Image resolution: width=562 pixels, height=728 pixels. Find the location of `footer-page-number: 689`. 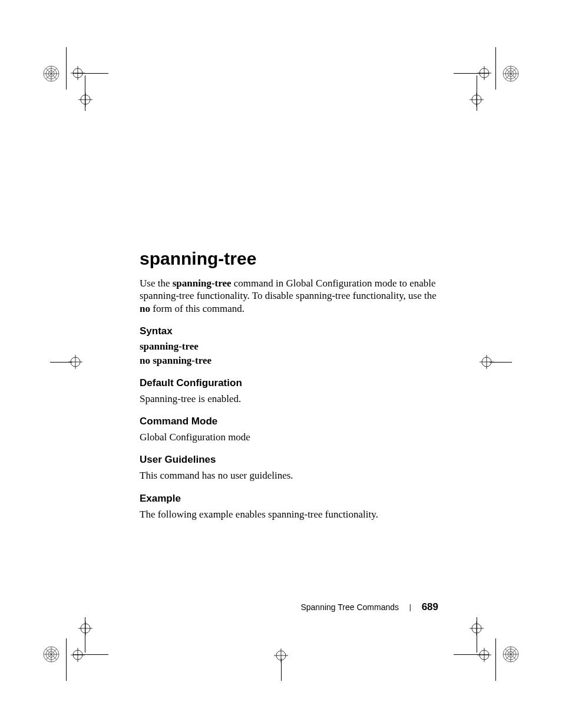

footer-page-number: 689 is located at coordinates (430, 607).